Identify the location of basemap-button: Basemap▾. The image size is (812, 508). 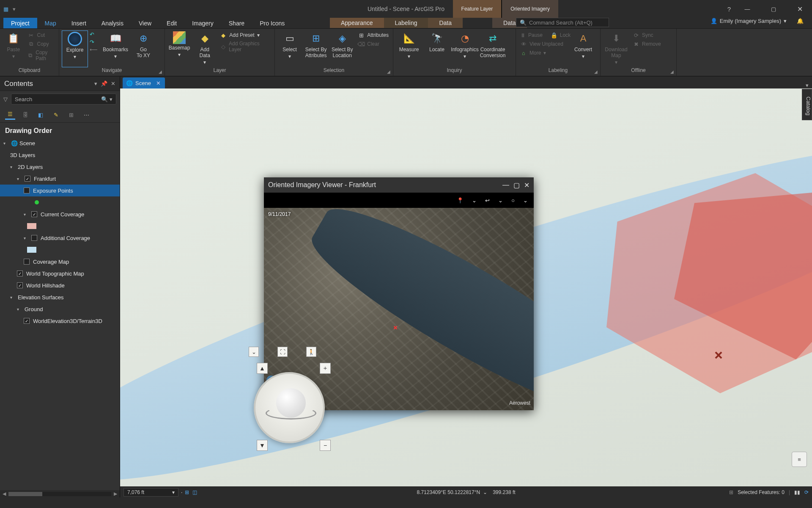
(179, 49).